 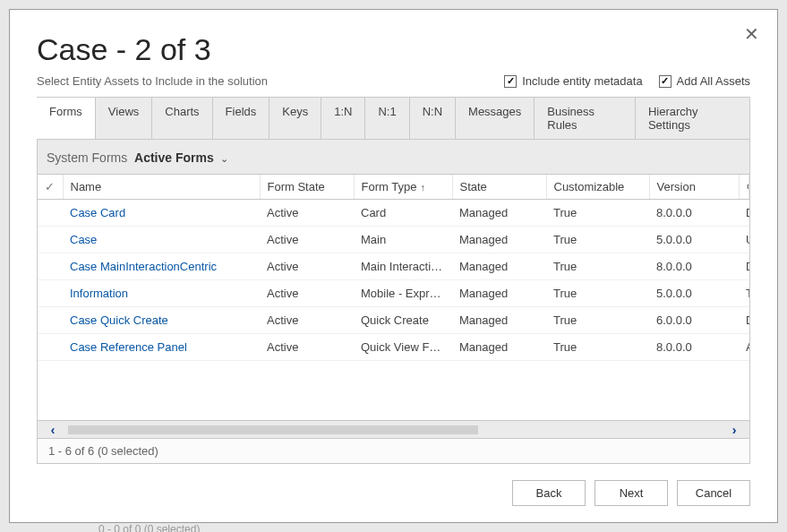 What do you see at coordinates (394, 429) in the screenshot?
I see `horizontal-scrollbar: ‹ ›` at bounding box center [394, 429].